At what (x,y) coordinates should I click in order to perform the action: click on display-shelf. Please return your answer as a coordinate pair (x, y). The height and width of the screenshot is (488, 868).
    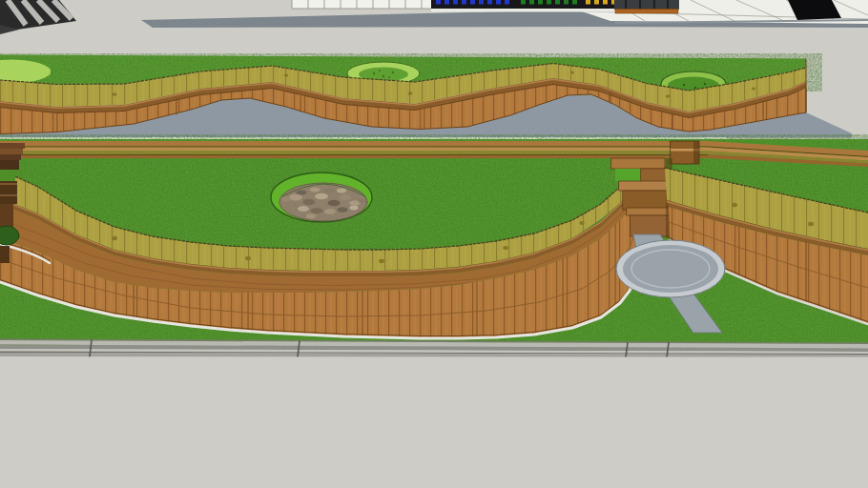
    Looking at the image, I should click on (527, 6).